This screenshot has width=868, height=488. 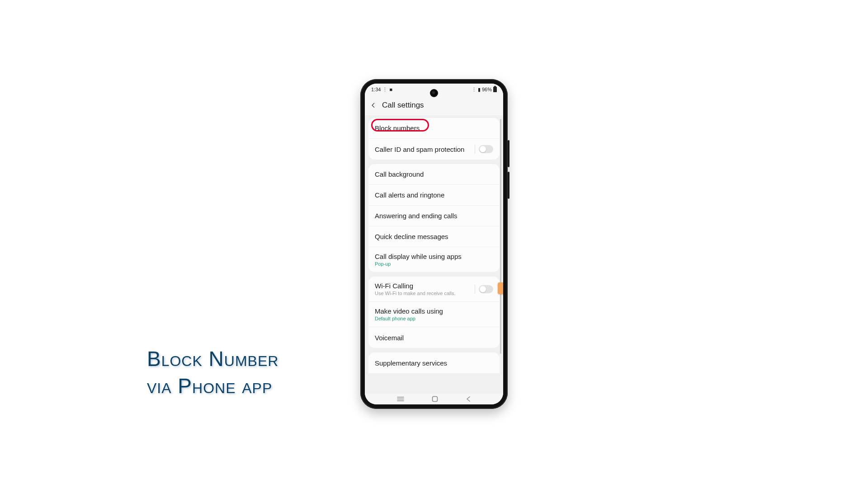 What do you see at coordinates (409, 311) in the screenshot?
I see `row-title: Make video calls using` at bounding box center [409, 311].